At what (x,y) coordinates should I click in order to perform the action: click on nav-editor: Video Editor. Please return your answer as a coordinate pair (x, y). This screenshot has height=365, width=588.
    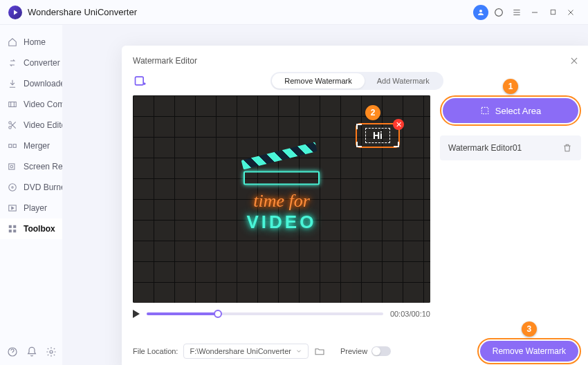
    Looking at the image, I should click on (31, 125).